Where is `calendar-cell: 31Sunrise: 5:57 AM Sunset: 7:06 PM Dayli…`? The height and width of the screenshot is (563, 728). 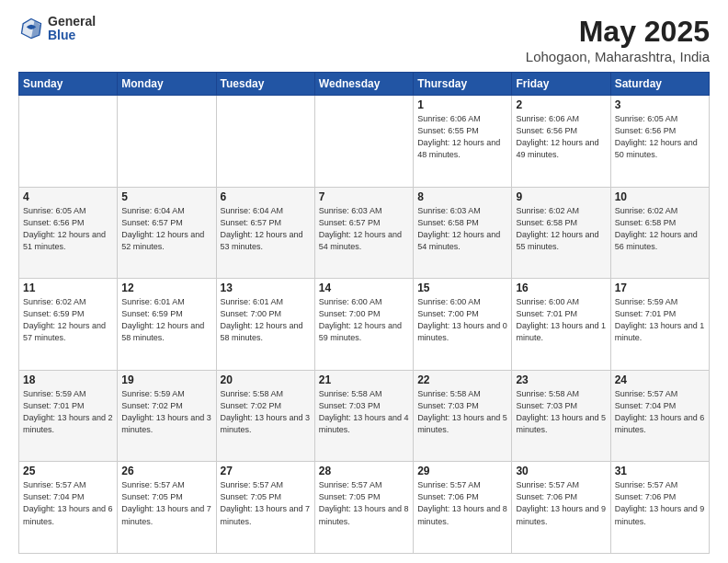
calendar-cell: 31Sunrise: 5:57 AM Sunset: 7:06 PM Dayli… is located at coordinates (660, 508).